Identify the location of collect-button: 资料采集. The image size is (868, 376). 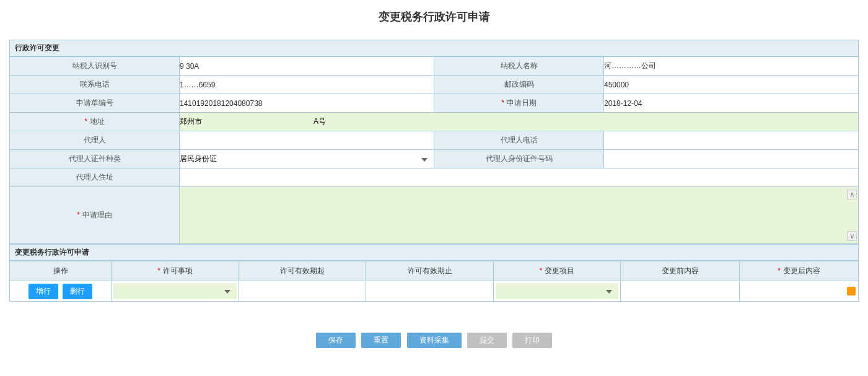
(434, 341).